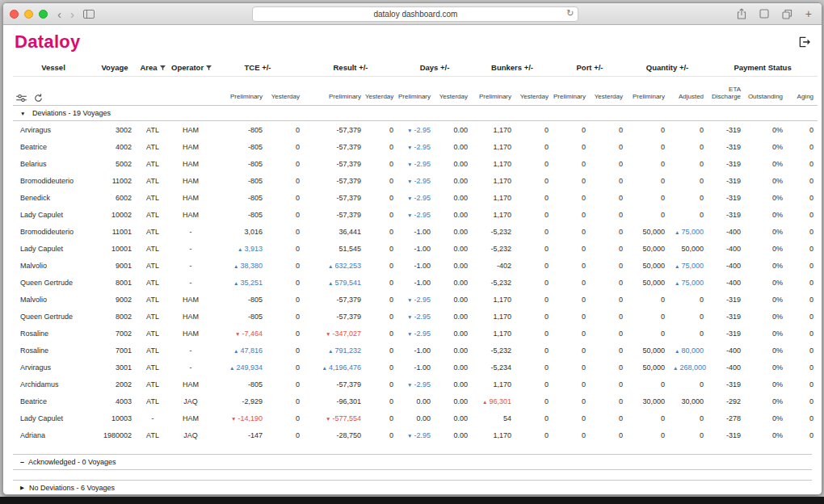 This screenshot has width=824, height=504. Describe the element at coordinates (802, 317) in the screenshot. I see `cell-aging: 0` at that location.